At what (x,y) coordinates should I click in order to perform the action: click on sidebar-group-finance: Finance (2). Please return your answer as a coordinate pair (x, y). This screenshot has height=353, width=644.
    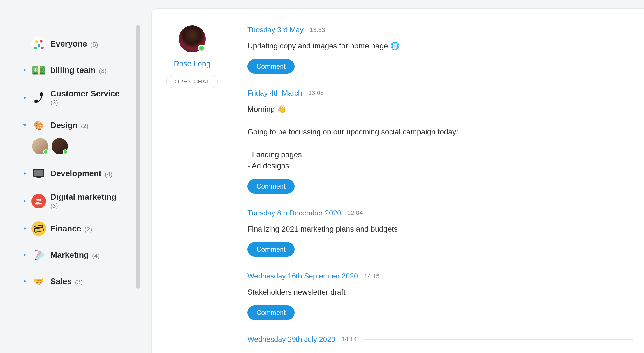
    Looking at the image, I should click on (81, 229).